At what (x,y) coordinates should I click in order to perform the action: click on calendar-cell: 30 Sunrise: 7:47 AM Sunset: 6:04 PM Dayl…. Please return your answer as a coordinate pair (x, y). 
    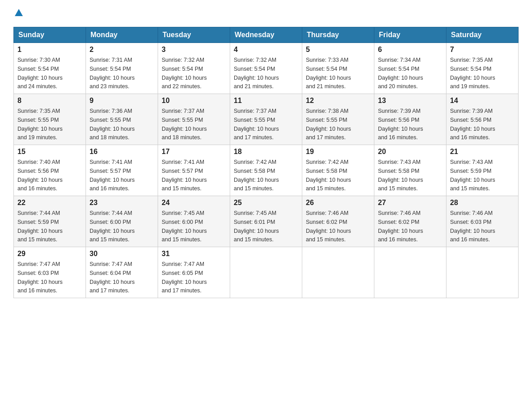
    Looking at the image, I should click on (122, 273).